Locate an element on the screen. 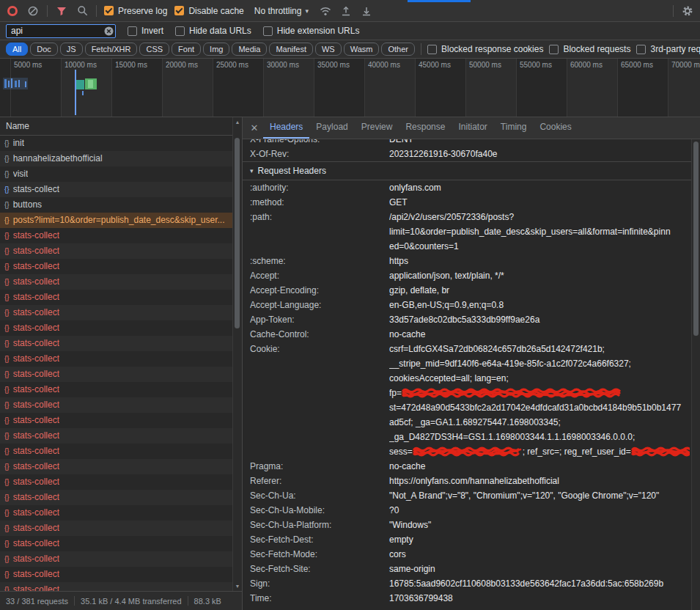 The height and width of the screenshot is (610, 700). header-row: Sec-Fetch-Dest:empty is located at coordinates (475, 540).